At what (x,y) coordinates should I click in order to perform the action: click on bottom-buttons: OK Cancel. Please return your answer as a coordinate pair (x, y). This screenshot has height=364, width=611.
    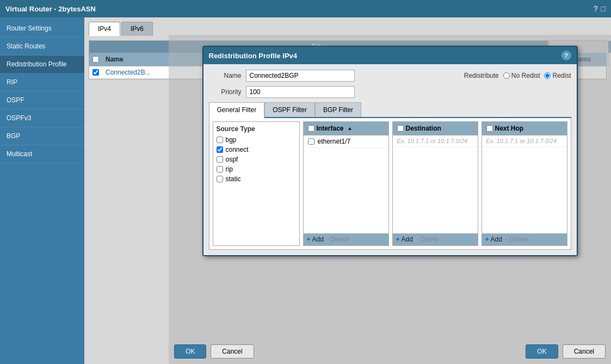
    Looking at the image, I should click on (566, 351).